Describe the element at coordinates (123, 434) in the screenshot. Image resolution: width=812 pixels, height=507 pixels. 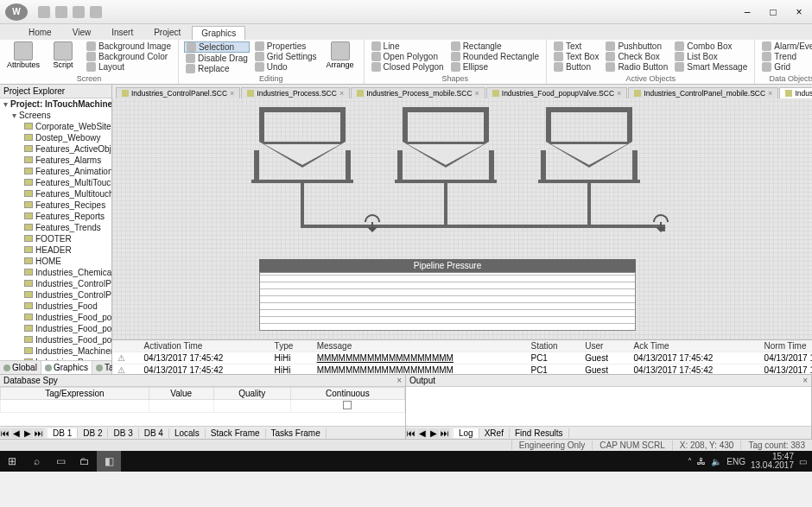
I see `dbspy-foot-tab: DB 3` at that location.